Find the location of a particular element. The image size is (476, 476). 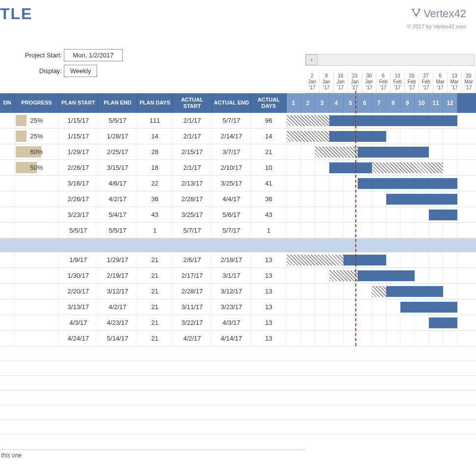

cell-actual-start: 2/13/17 is located at coordinates (192, 184).